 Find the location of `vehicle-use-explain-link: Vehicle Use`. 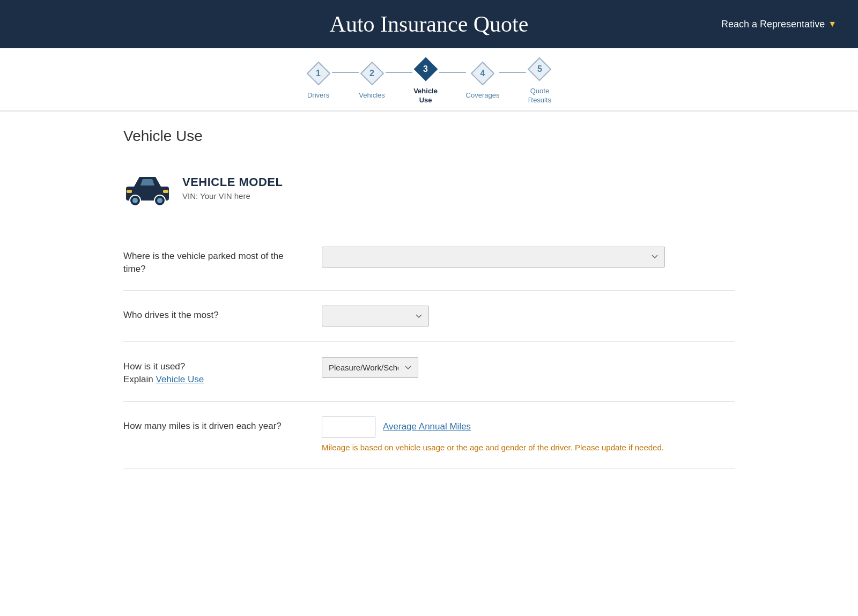

vehicle-use-explain-link: Vehicle Use is located at coordinates (180, 380).